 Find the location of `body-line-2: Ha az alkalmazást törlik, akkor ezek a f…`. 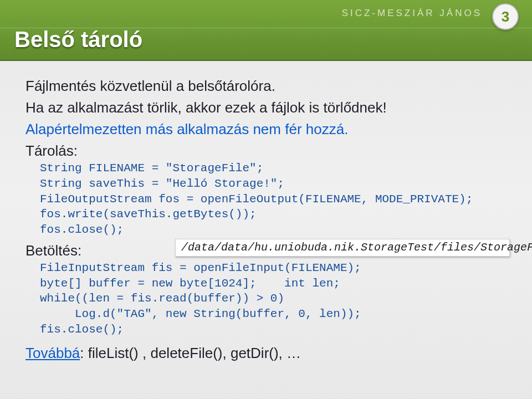

body-line-2: Ha az alkalmazást törlik, akkor ezek a f… is located at coordinates (266, 108).